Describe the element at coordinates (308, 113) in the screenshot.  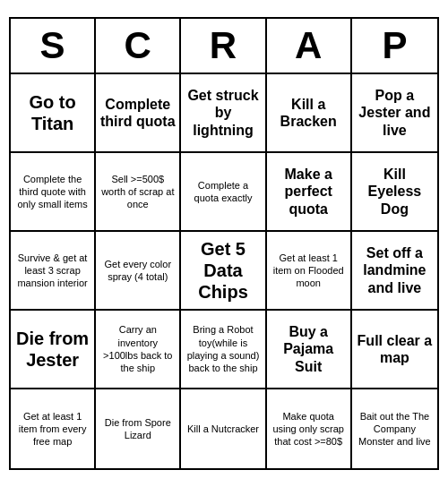
I see `cell-text-3: Kill a Bracken` at that location.